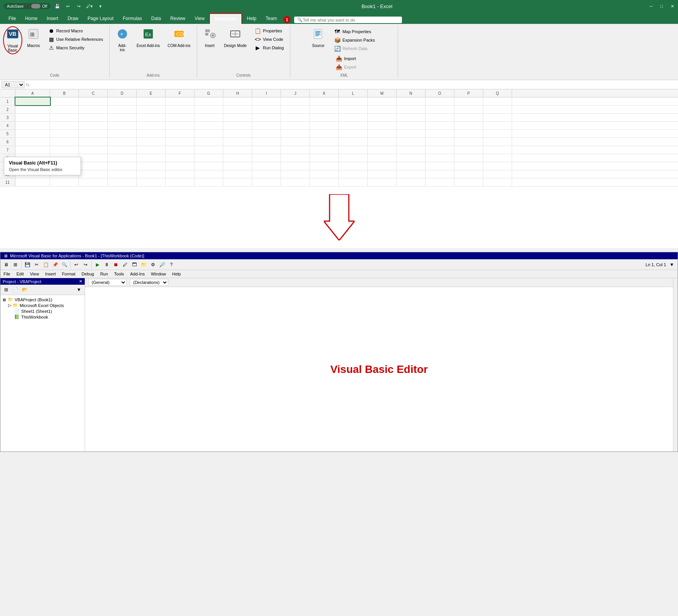 The width and height of the screenshot is (678, 616). I want to click on cell-L1, so click(353, 101).